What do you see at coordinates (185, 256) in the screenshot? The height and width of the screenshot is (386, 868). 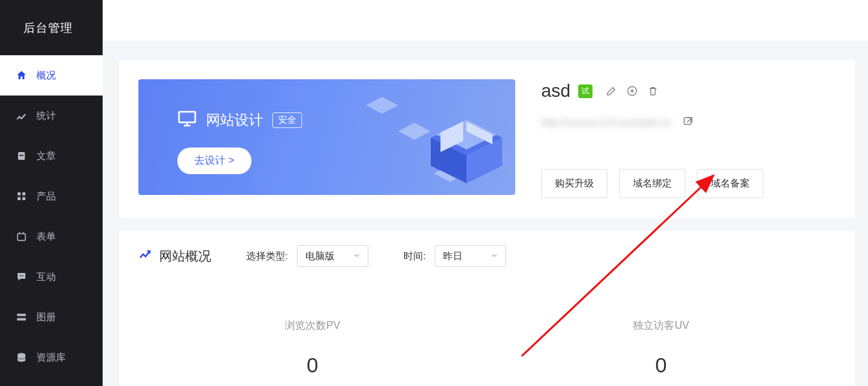 I see `overview-title-text: 网站概况` at bounding box center [185, 256].